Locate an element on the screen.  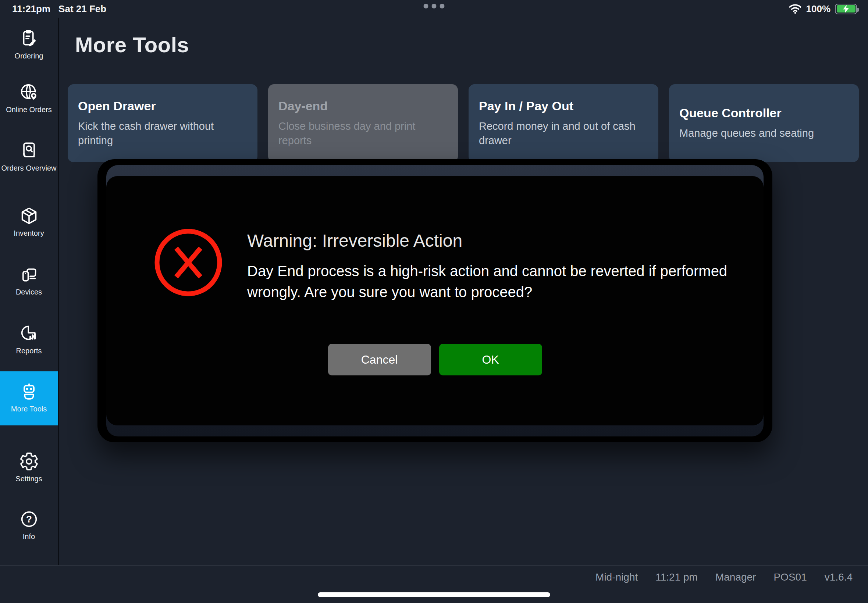
card-title: Day-end is located at coordinates (363, 106).